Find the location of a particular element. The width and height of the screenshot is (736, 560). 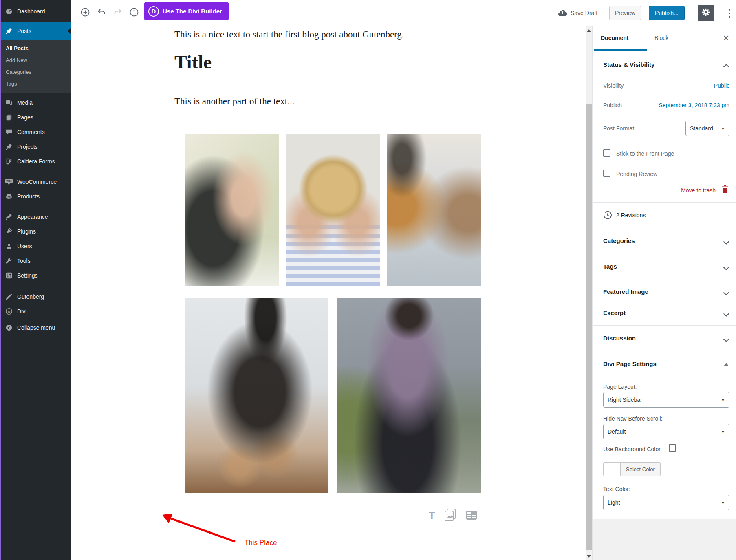

post-heading: Title is located at coordinates (193, 62).